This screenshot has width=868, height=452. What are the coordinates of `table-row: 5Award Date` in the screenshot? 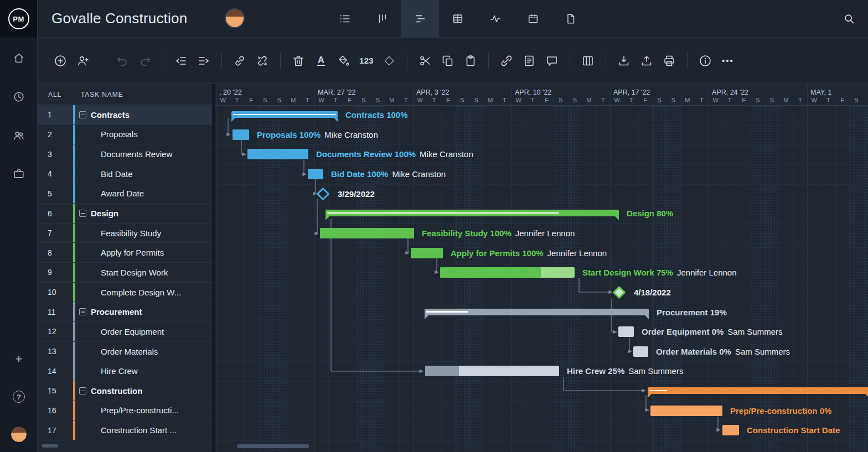 It's located at (125, 194).